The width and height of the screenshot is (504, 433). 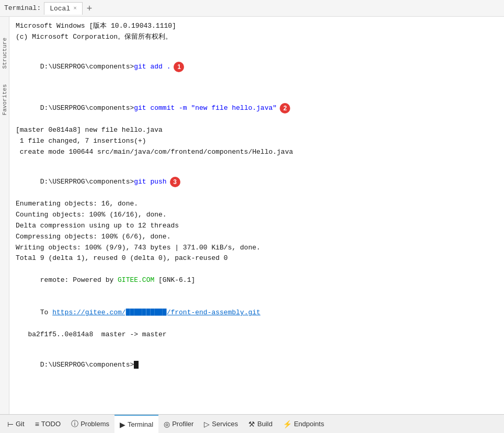 I want to click on endpoints-icon: ⚡, so click(x=288, y=424).